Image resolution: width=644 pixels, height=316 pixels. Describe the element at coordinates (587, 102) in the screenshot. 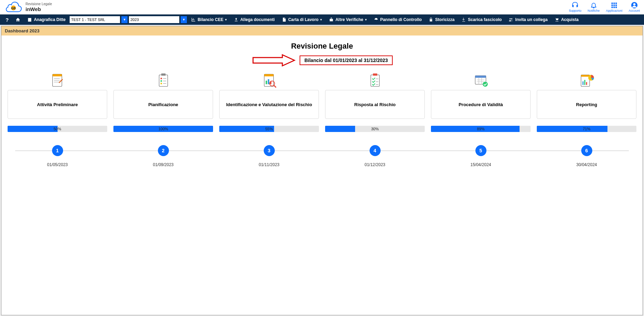

I see `phase-column: Reporting 71%` at that location.